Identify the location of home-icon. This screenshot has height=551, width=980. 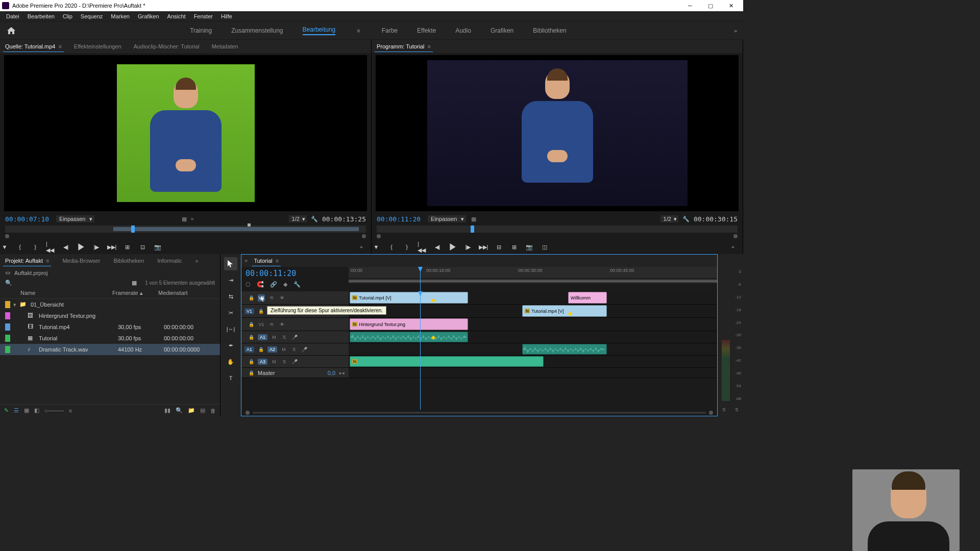
(11, 31).